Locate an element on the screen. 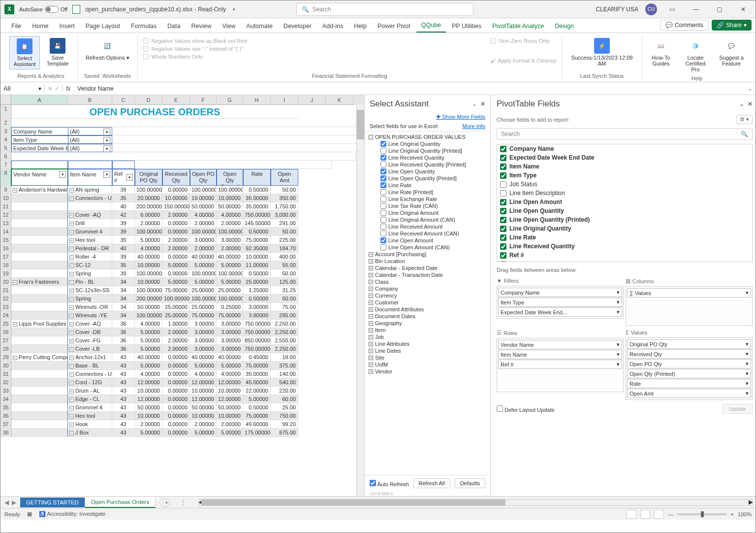  data-cell: 40.00000 is located at coordinates (203, 358).